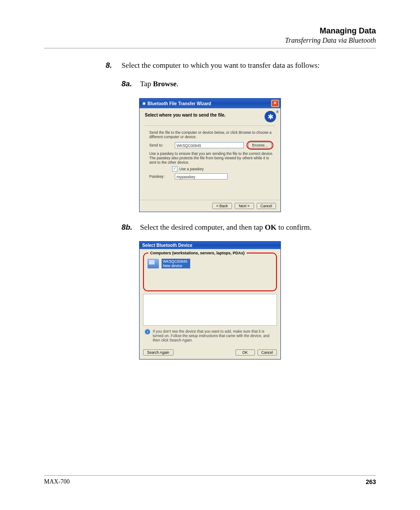  Describe the element at coordinates (277, 112) in the screenshot. I see `registered-mark: ®` at that location.